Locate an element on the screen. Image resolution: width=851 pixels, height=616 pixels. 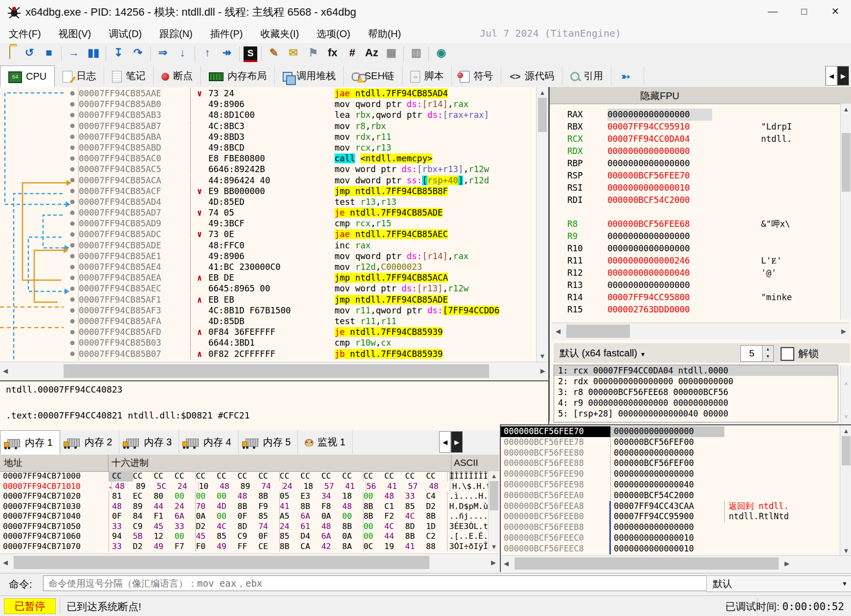
dump-row: 00007FF94CB7103048894424704D8BF9418BF848… is located at coordinates (245, 506).